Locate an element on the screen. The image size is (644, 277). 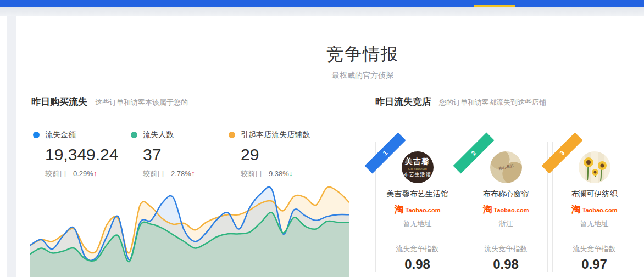
store-logo: 美吉馨 Gil Museum 布艺生活馆 is located at coordinates (418, 167).